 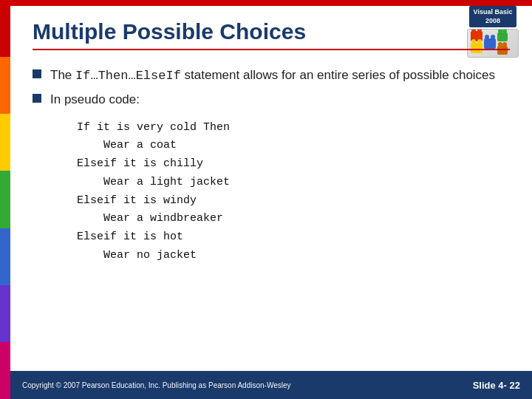 I want to click on code-line-6: Wear a windbreaker, so click(x=293, y=219).